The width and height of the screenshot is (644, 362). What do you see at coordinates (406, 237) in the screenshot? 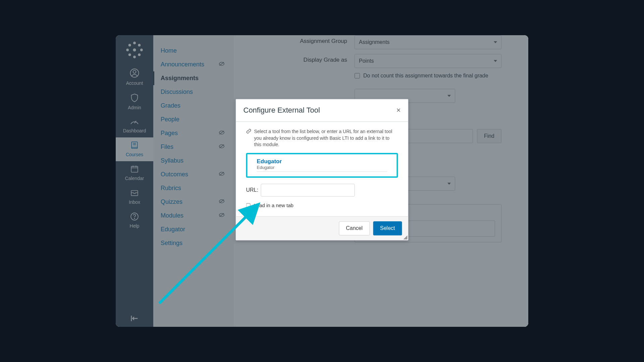
I see `resize-handle-icon` at bounding box center [406, 237].